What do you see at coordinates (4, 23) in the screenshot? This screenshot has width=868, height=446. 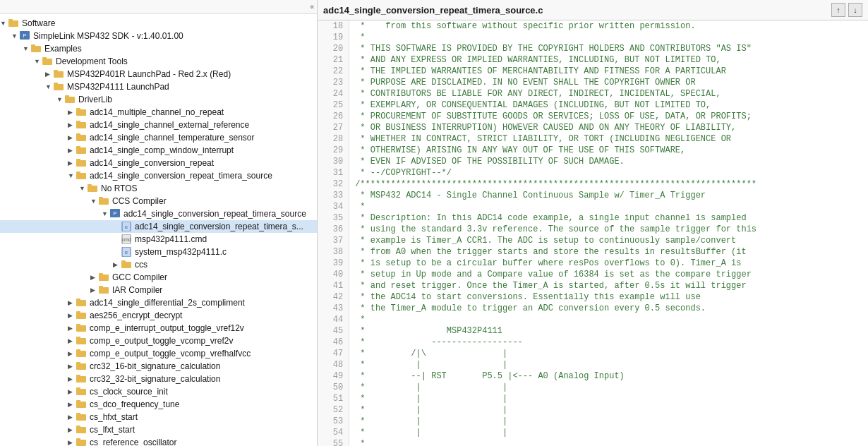 I see `tree-arrow-software: ▼` at bounding box center [4, 23].